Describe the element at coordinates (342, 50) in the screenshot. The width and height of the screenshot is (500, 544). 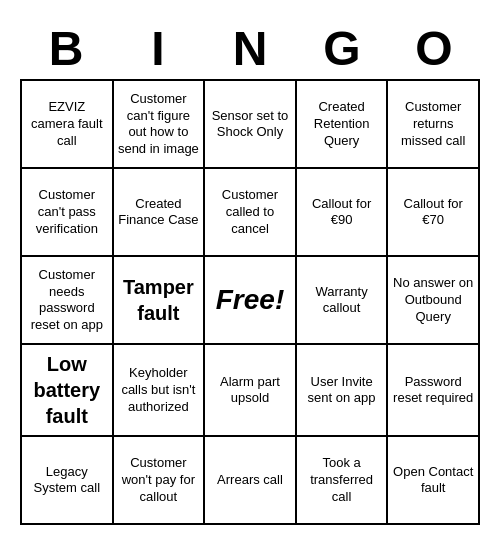
I see `header-letter-G: G` at that location.